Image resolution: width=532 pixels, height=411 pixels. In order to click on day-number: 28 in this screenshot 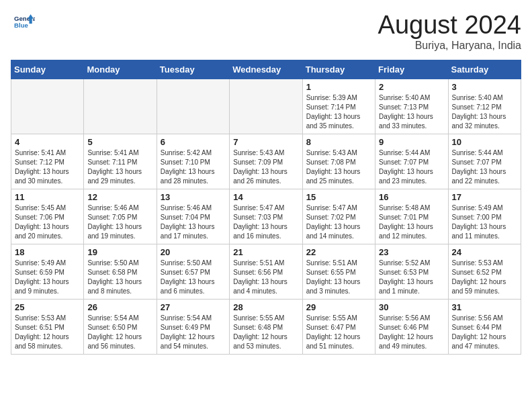, I will do `click(266, 308)`.